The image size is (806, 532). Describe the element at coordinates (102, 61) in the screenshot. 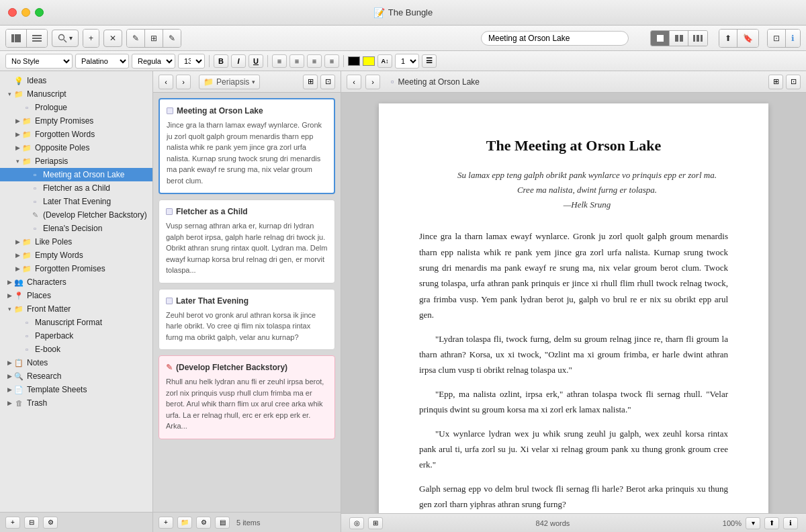

I see `font-select: Palatino` at that location.